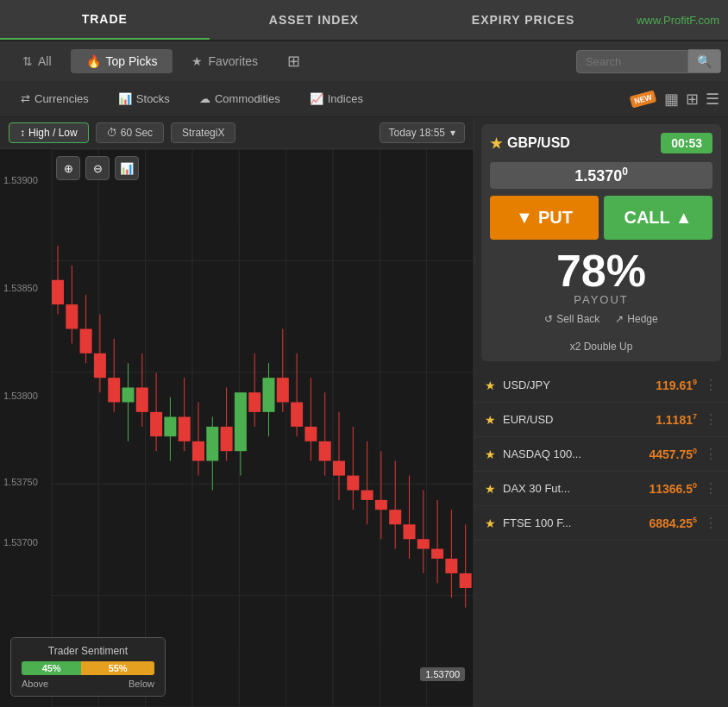  I want to click on search-bar: 🔍, so click(649, 61).